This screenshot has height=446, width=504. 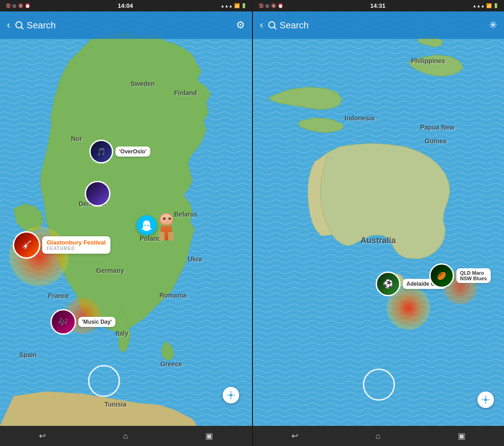 I want to click on media-icon: 📵, so click(x=8, y=5).